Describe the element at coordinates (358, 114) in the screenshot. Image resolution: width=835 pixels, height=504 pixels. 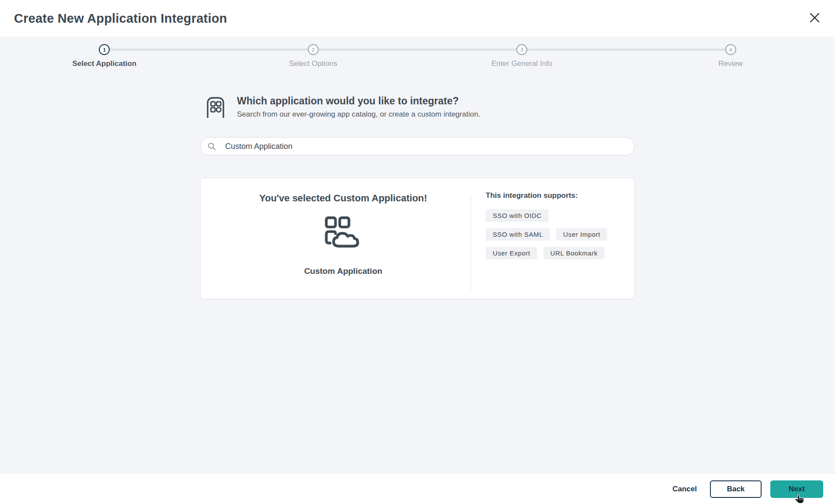
I see `page-subtitle: Search from our ever-growing app catalog…` at that location.